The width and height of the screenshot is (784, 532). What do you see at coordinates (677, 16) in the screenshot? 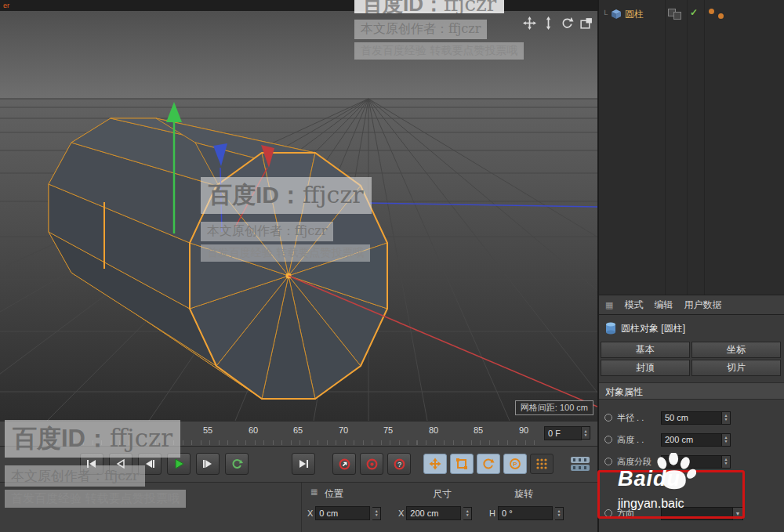
I see `layer-square-icon` at bounding box center [677, 16].